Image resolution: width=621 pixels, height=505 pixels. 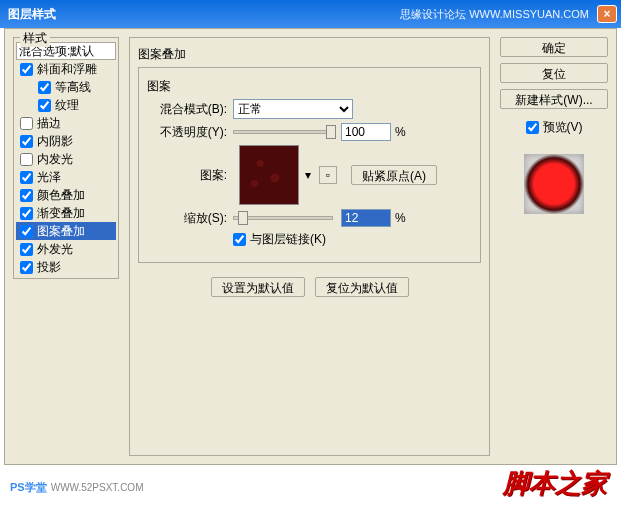 I want to click on titlebar: 图层样式 思缘设计论坛 WWW.MISSYUAN.COM ×, so click(x=310, y=14).